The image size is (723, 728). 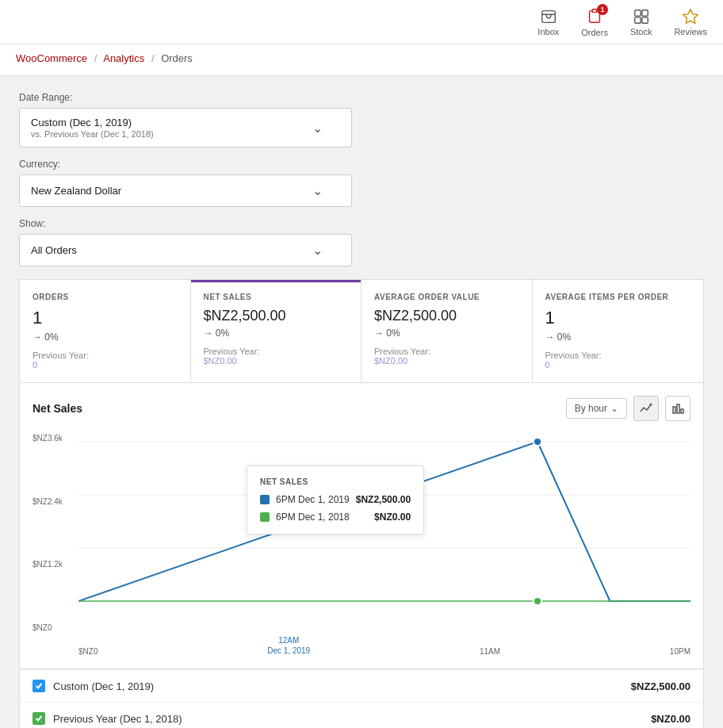 What do you see at coordinates (276, 297) in the screenshot?
I see `stat-net-sales-label: NET SALES` at bounding box center [276, 297].